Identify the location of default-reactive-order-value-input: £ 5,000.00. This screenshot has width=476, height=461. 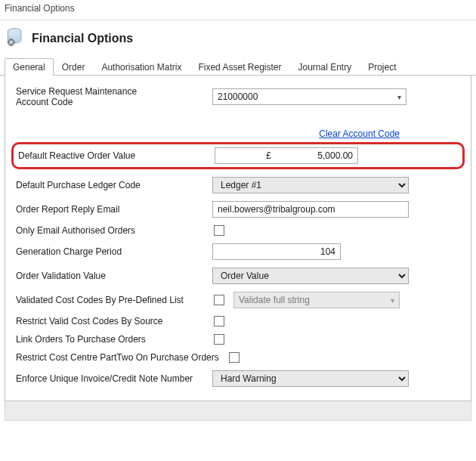
(286, 156).